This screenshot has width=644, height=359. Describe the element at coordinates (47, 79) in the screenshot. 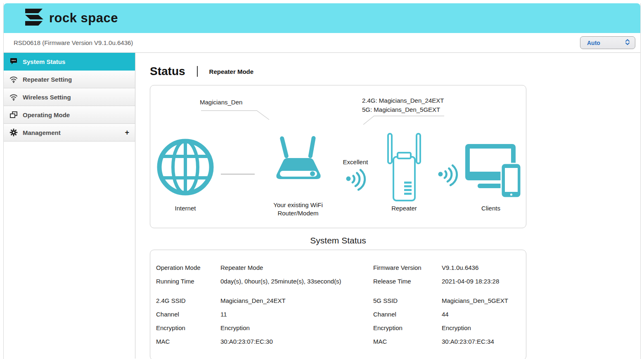

I see `sidebar-item-label: Repeater Setting` at that location.